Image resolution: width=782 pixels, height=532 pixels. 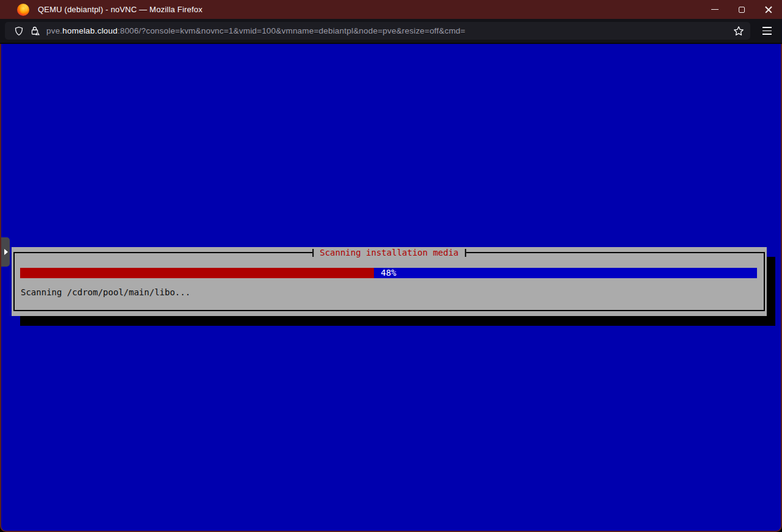 I want to click on titlebar: QEMU (debiantpl) - noVNC — Mozilla Firef…, so click(x=391, y=10).